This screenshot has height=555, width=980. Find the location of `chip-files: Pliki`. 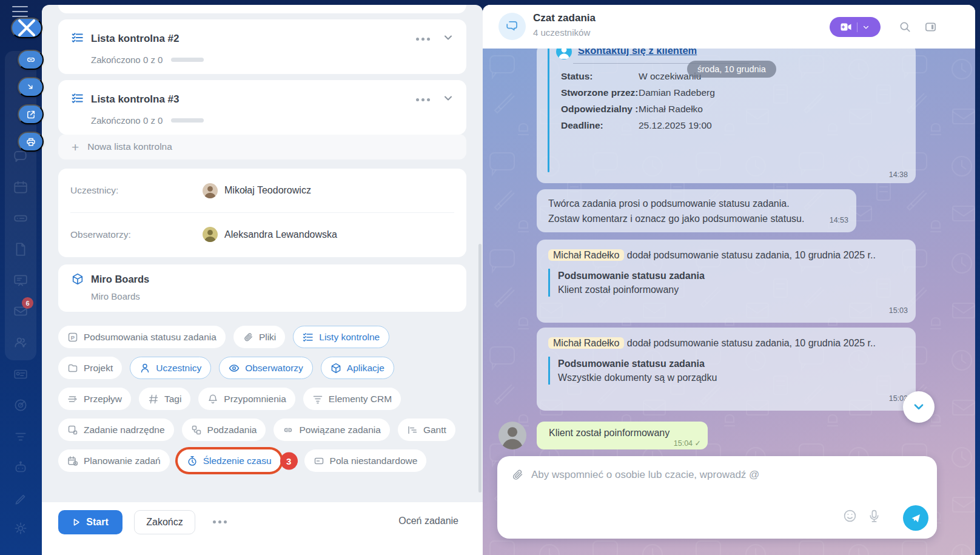

chip-files: Pliki is located at coordinates (260, 337).